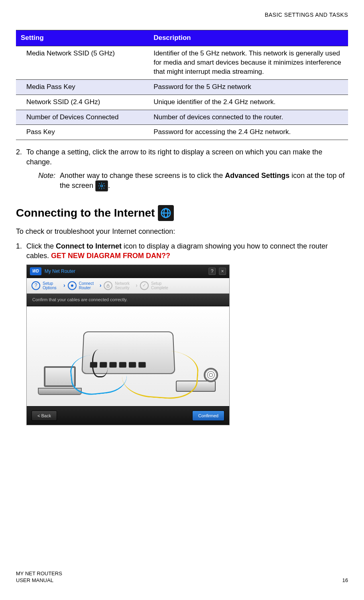 This screenshot has height=600, width=364. I want to click on app-title: My Net Router, so click(60, 271).